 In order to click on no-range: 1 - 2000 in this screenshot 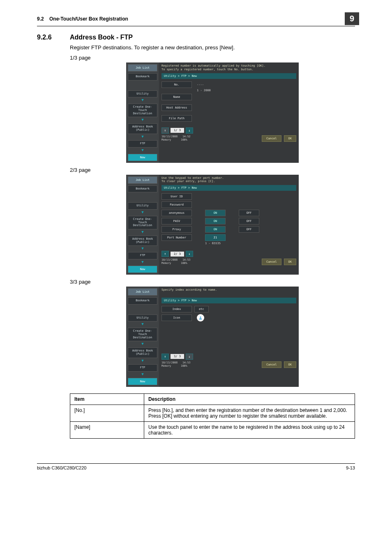, I will do `click(204, 90)`.